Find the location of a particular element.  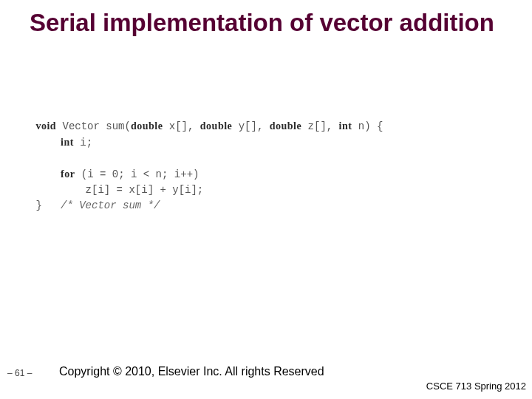

code-text: Vector sum( is located at coordinates (93, 126).